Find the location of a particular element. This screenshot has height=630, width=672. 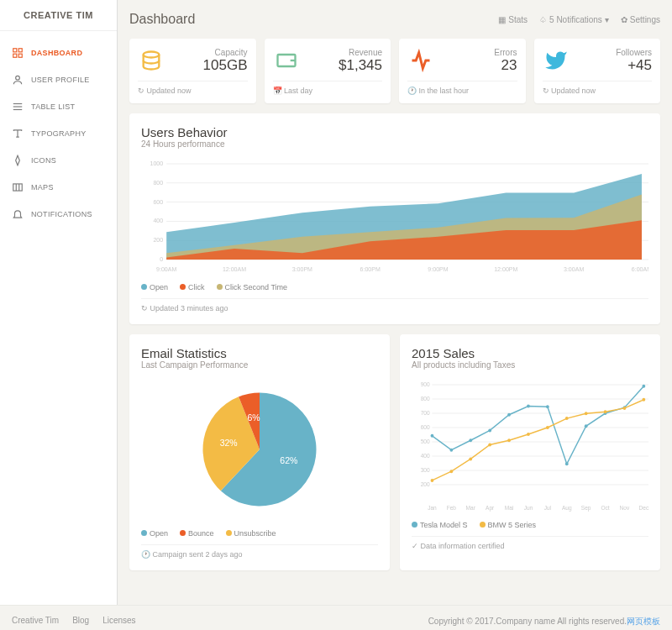

notifications-dropdown: ♤ 5 Notifications ▾ is located at coordinates (575, 20).